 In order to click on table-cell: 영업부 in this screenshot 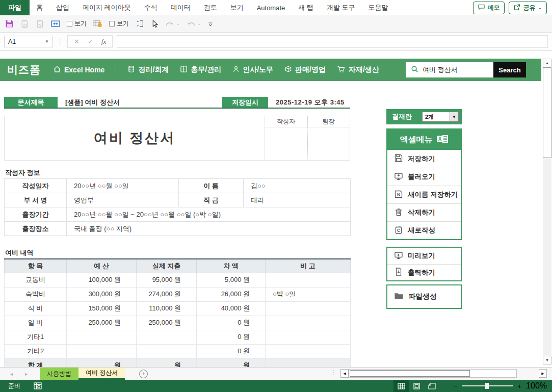, I will do `click(123, 200)`.